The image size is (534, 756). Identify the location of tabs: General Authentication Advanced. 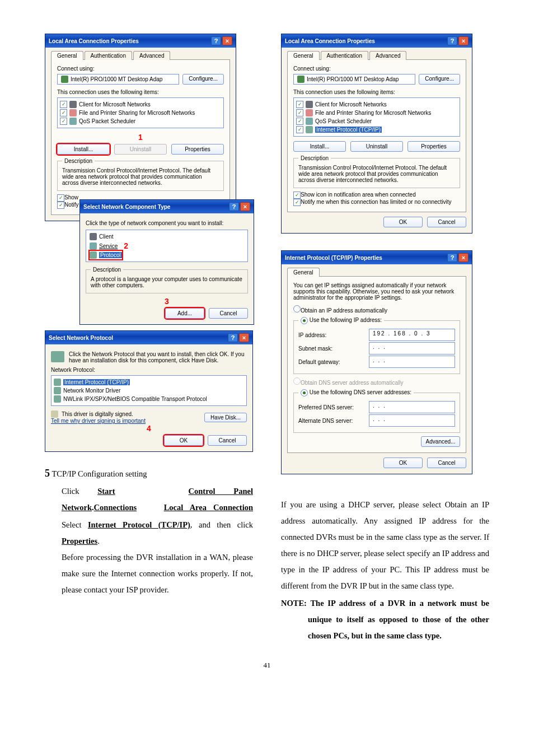
(140, 55).